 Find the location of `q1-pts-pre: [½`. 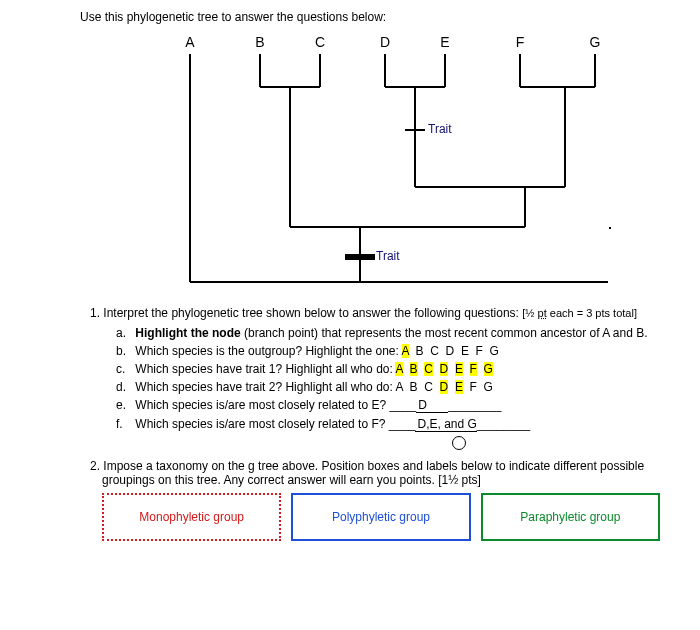

q1-pts-pre: [½ is located at coordinates (530, 313).